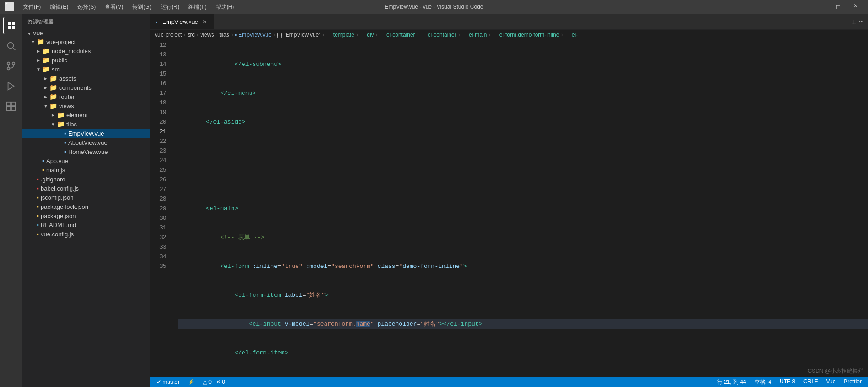 This screenshot has height=387, width=868. Describe the element at coordinates (38, 225) in the screenshot. I see `readme-icon: ▪` at that location.